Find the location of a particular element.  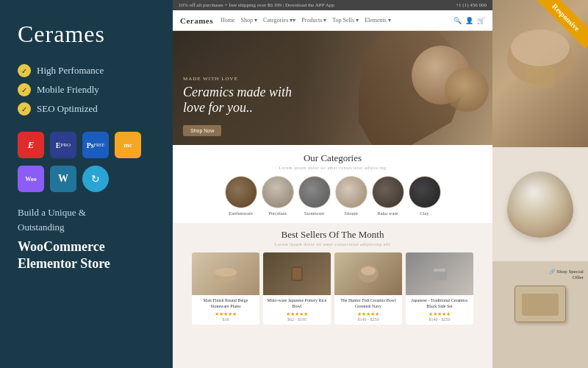

tagline-bold: WooCommerceElementor Store is located at coordinates (87, 256).